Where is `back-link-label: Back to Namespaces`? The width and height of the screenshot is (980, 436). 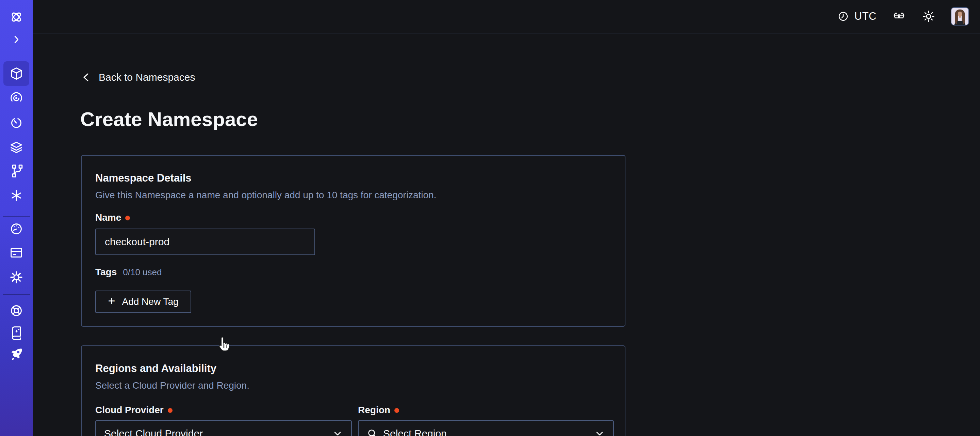
back-link-label: Back to Namespaces is located at coordinates (147, 77).